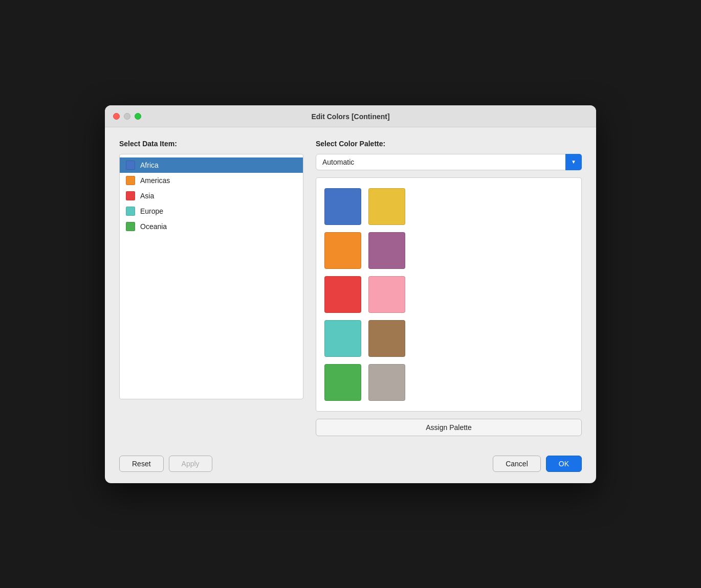 The image size is (701, 588). I want to click on list-item: Africa, so click(211, 165).